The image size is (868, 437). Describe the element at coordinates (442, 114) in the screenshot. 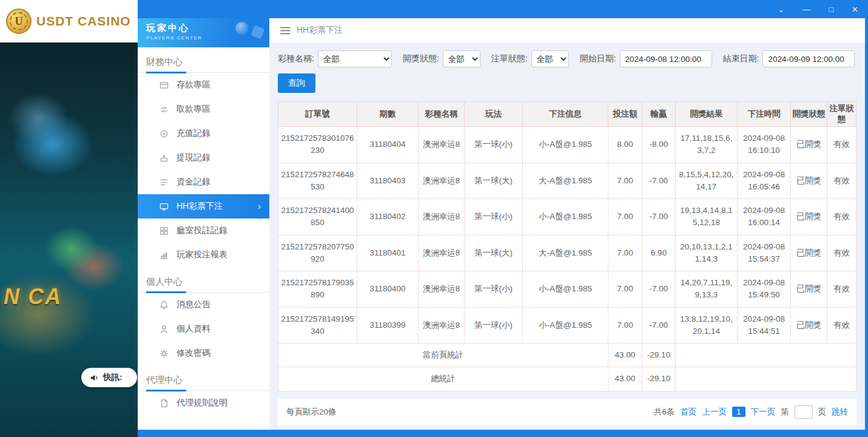

I see `col-lottery: 彩種名稱` at that location.